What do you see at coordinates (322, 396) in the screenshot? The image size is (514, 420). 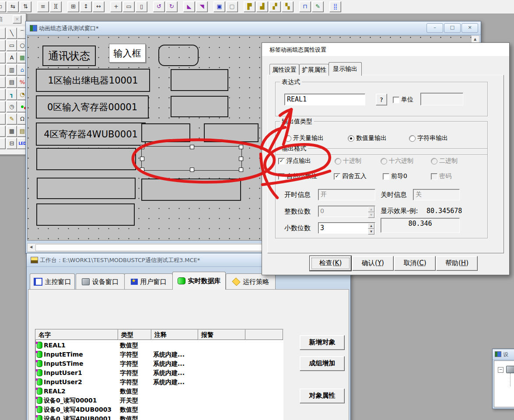 I see `object-properties-button: 对象属性` at bounding box center [322, 396].